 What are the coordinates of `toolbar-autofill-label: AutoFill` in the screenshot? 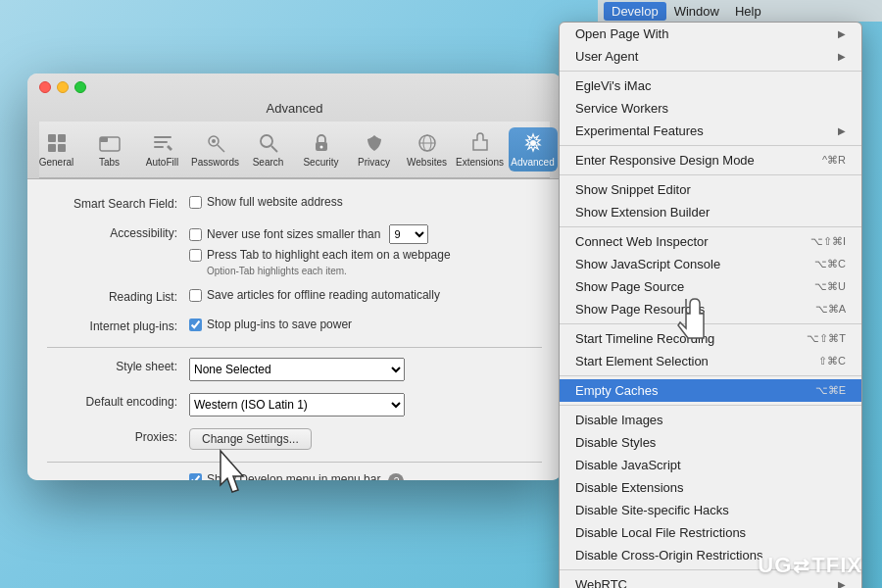 It's located at (163, 163).